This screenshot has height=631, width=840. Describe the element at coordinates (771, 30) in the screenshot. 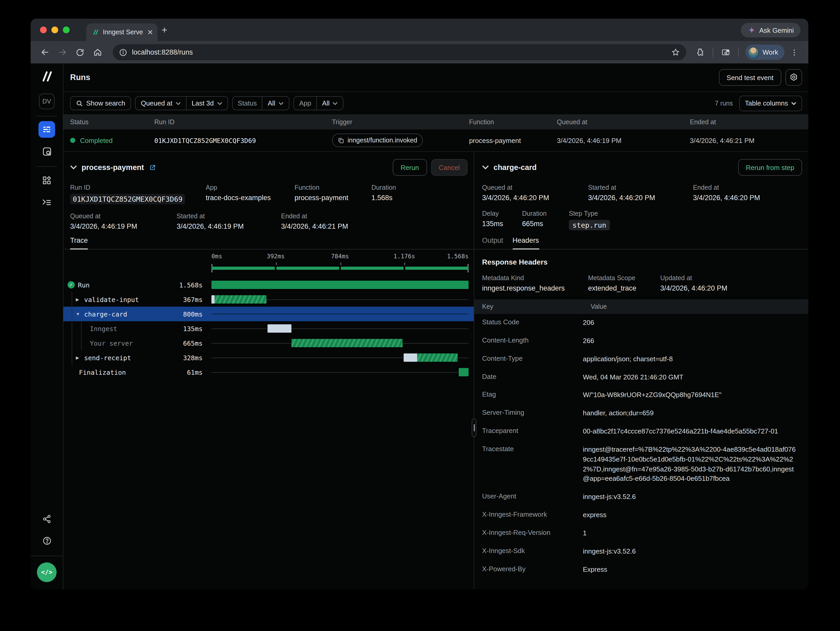

I see `ask-gemini-button: Ask Gemini` at that location.